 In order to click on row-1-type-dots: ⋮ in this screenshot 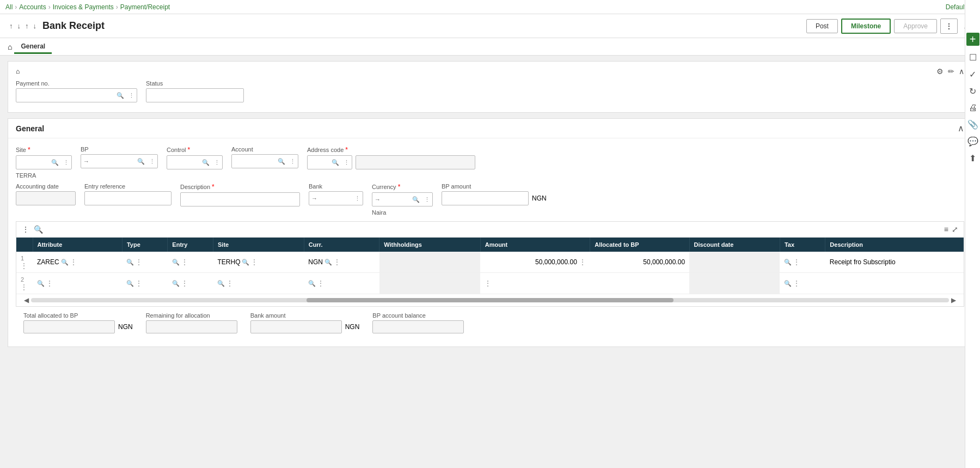, I will do `click(139, 262)`.